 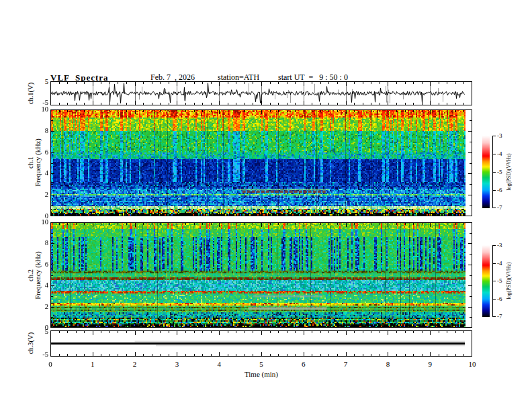 What do you see at coordinates (388, 364) in the screenshot?
I see `x-tick-label: 8` at bounding box center [388, 364].